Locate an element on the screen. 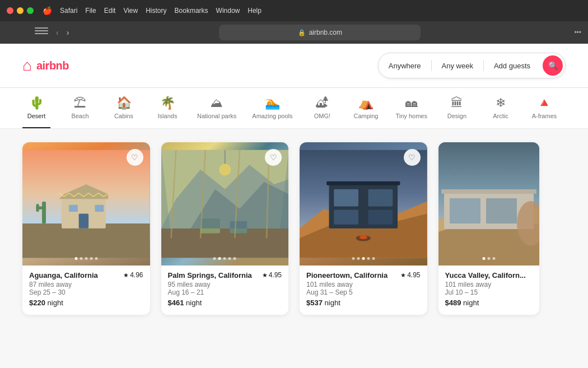 Image resolution: width=588 pixels, height=368 pixels. apple-menu: 🍎 is located at coordinates (47, 11).